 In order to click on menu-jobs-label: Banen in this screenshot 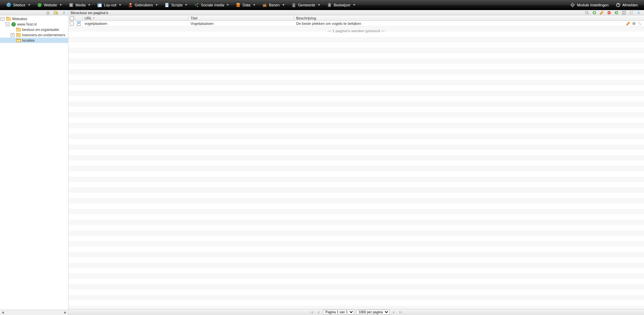, I will do `click(274, 5)`.